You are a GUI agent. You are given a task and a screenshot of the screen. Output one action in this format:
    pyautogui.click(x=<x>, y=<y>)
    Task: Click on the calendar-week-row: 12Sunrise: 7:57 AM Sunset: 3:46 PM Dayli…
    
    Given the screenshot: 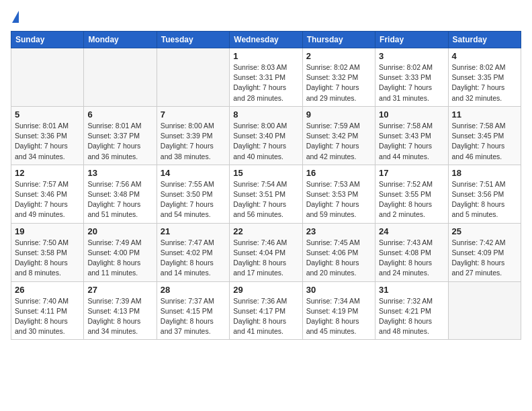 What is the action you would take?
    pyautogui.click(x=266, y=193)
    